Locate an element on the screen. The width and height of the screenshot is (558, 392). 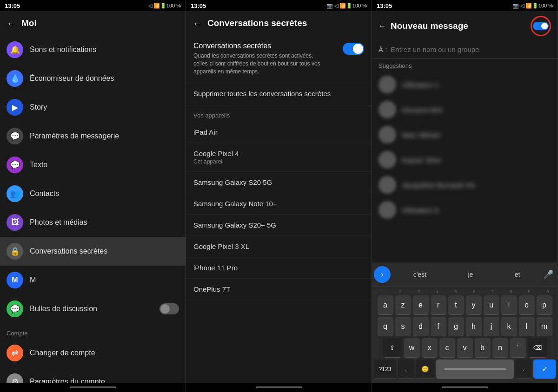
bulles-toggle is located at coordinates (169, 309).